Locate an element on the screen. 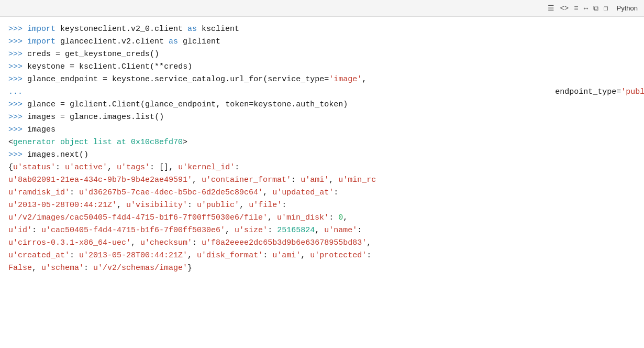 The image size is (644, 348). code-line-10: <generator object list at 0x10c8efd70> is located at coordinates (322, 143).